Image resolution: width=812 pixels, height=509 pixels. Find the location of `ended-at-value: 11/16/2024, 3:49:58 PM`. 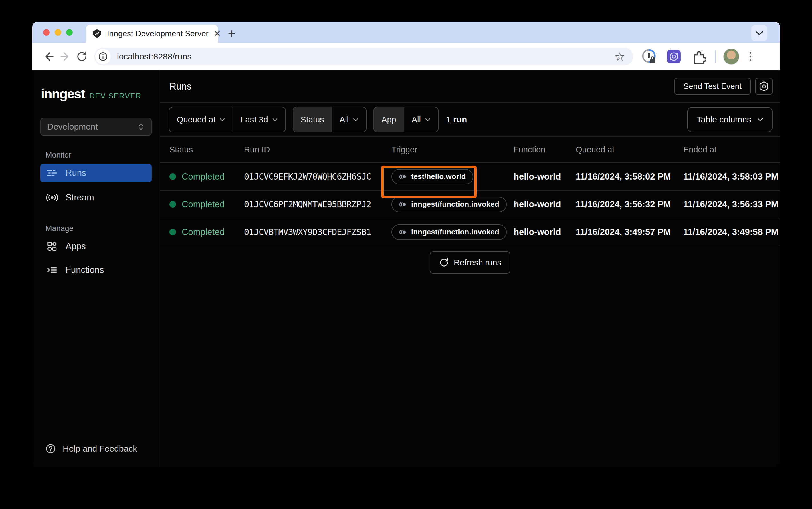

ended-at-value: 11/16/2024, 3:49:58 PM is located at coordinates (732, 232).